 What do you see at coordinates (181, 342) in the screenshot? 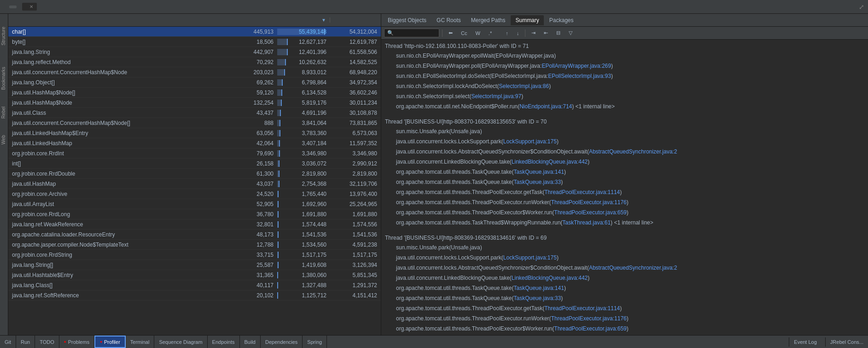
I see `bottom-btn-sequence-diagram: Sequence Diagram` at bounding box center [181, 342].